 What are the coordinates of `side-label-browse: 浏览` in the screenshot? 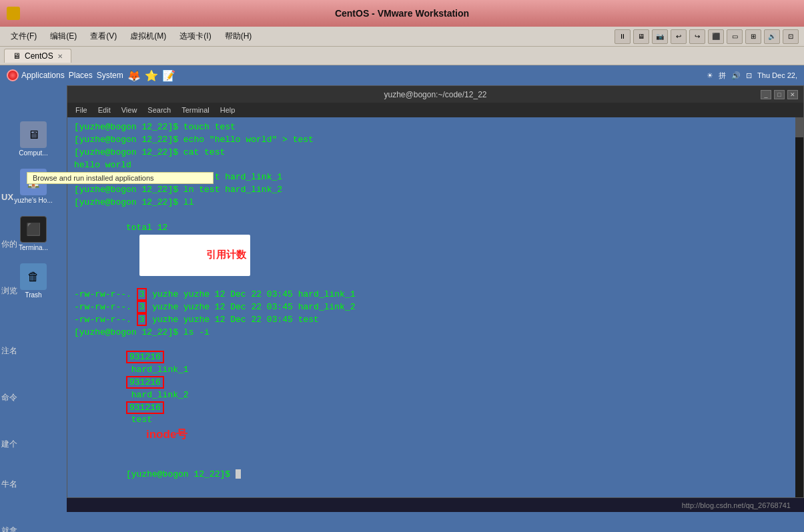 It's located at (9, 291).